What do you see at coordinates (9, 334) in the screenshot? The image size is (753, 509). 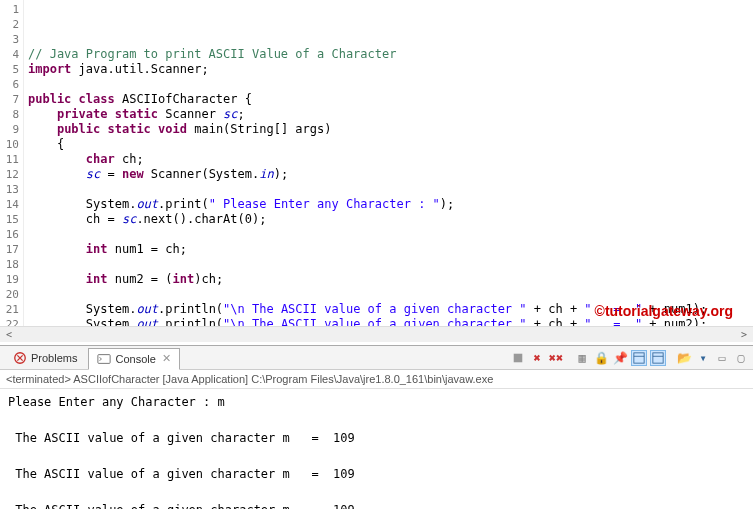 I see `scroll-left-icon: <` at bounding box center [9, 334].